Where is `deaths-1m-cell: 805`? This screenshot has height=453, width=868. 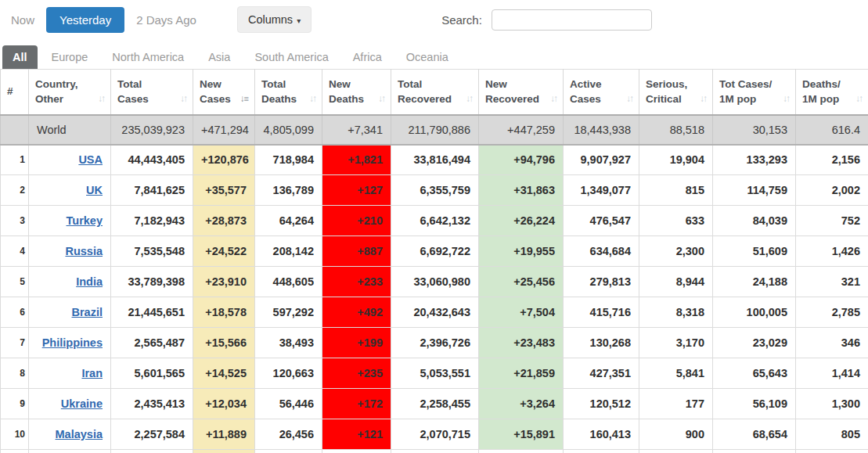
deaths-1m-cell: 805 is located at coordinates (832, 435).